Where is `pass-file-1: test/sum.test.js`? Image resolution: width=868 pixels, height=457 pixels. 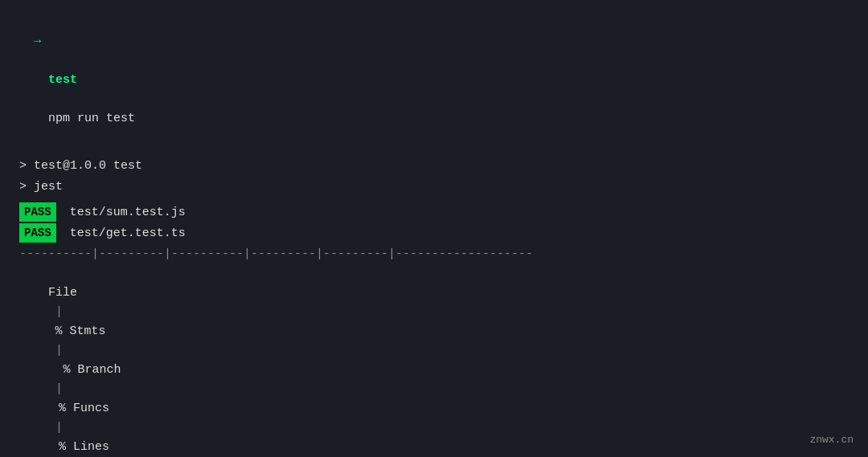 pass-file-1: test/sum.test.js is located at coordinates (128, 212).